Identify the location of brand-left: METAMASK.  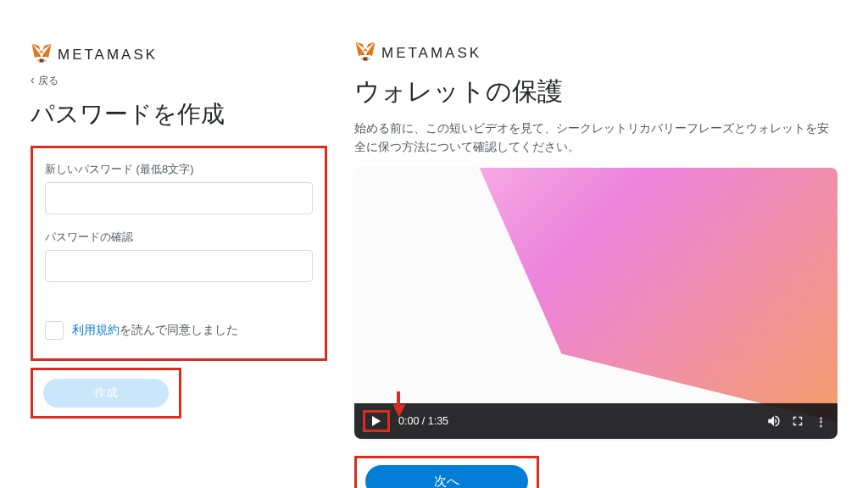
(179, 55).